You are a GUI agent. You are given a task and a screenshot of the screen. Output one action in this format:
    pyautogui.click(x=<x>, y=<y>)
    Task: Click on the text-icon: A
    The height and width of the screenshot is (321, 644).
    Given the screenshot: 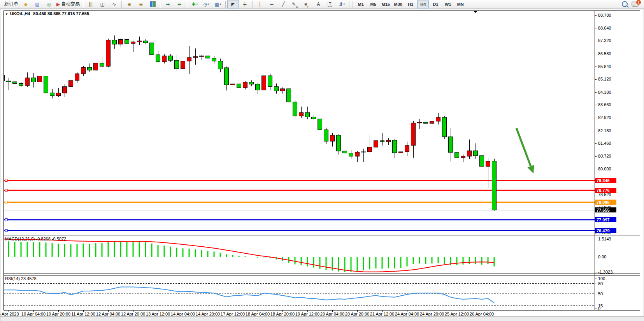 What is the action you would take?
    pyautogui.click(x=318, y=4)
    